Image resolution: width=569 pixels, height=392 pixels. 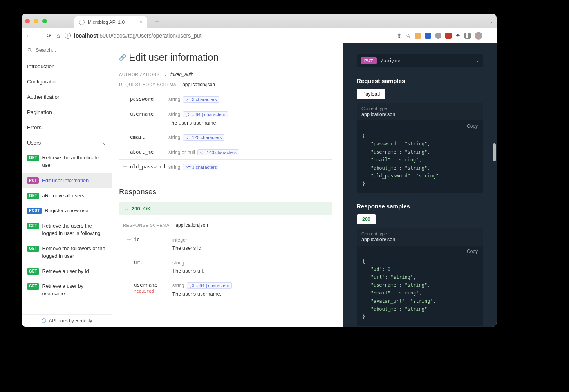 I want to click on subnav-item: GETRetrieve a user by username, so click(x=67, y=290).